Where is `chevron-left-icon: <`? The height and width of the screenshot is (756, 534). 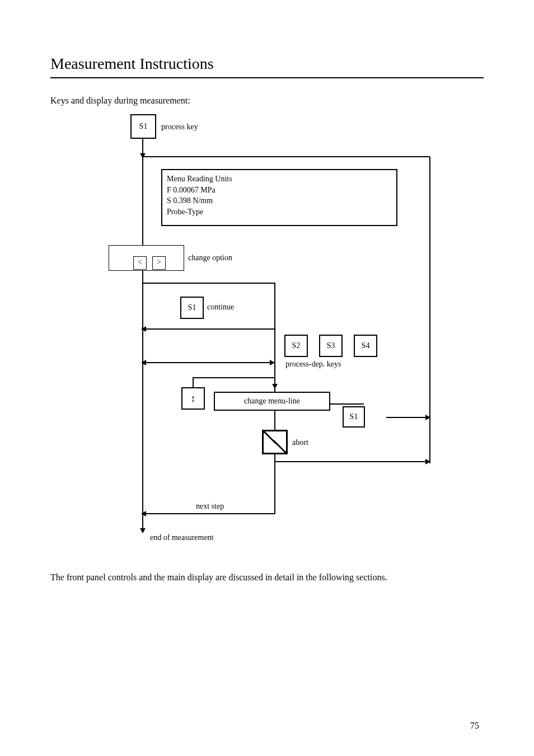
chevron-left-icon: < is located at coordinates (140, 263).